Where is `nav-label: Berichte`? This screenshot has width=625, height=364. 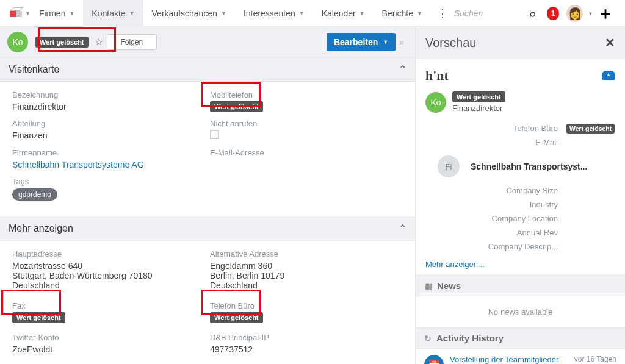 nav-label: Berichte is located at coordinates (398, 13).